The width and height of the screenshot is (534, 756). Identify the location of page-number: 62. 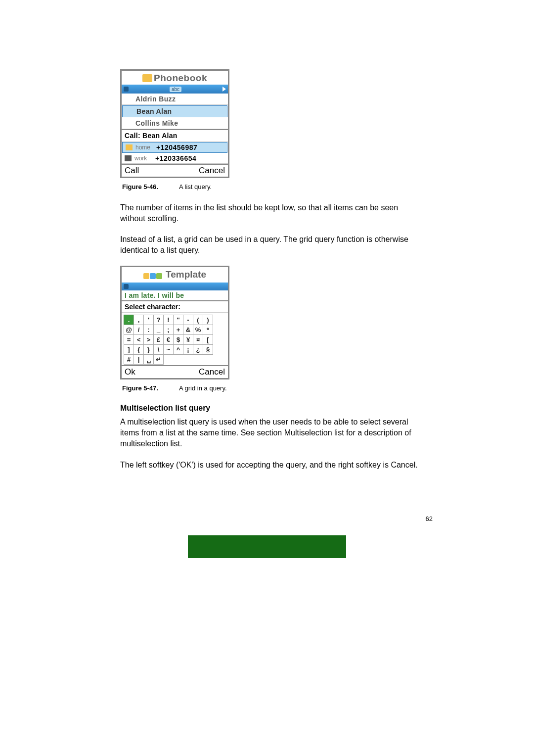
(278, 519).